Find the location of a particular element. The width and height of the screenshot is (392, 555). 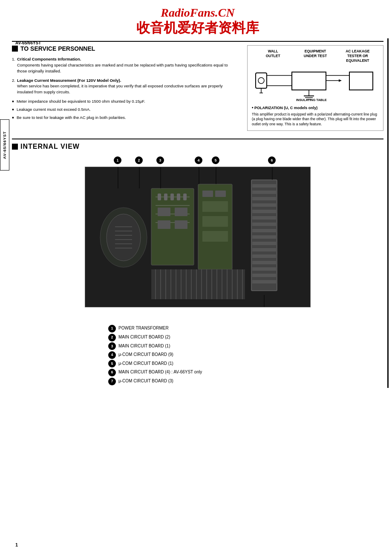

header: RadioFans.CN 收音机爱好者资料库 is located at coordinates (198, 20).